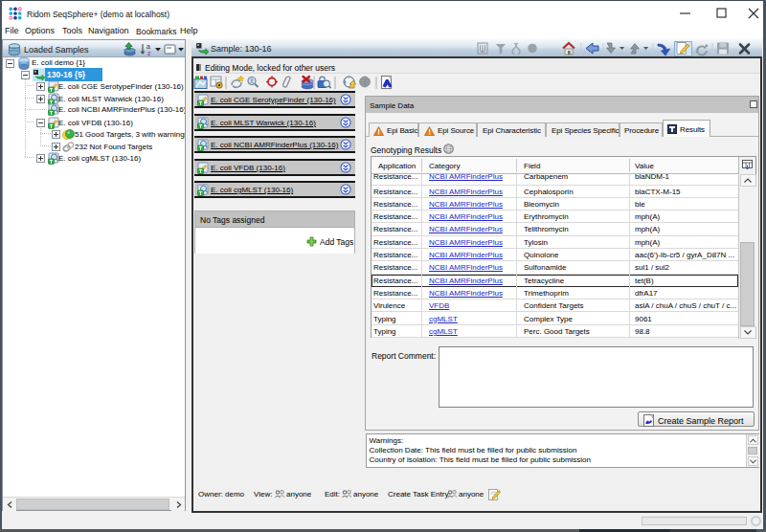 This screenshot has width=766, height=532. Describe the element at coordinates (148, 46) in the screenshot. I see `svg-text: a` at that location.